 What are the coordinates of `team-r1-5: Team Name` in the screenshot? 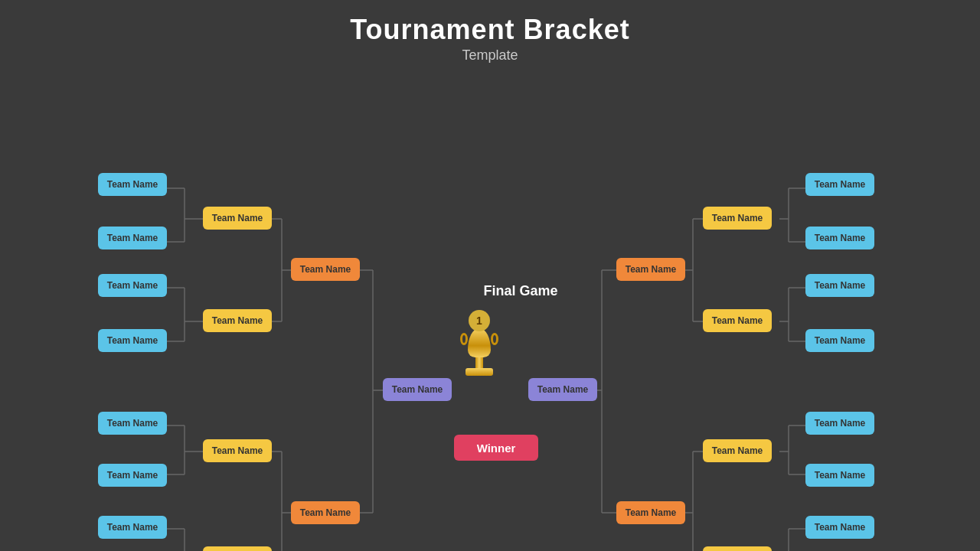 It's located at (840, 423).